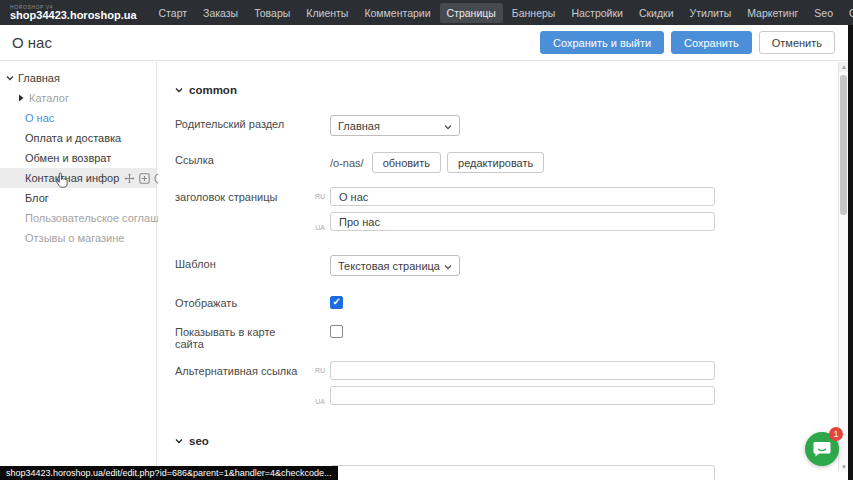  I want to click on tree-item-about-us: О нас, so click(78, 118).